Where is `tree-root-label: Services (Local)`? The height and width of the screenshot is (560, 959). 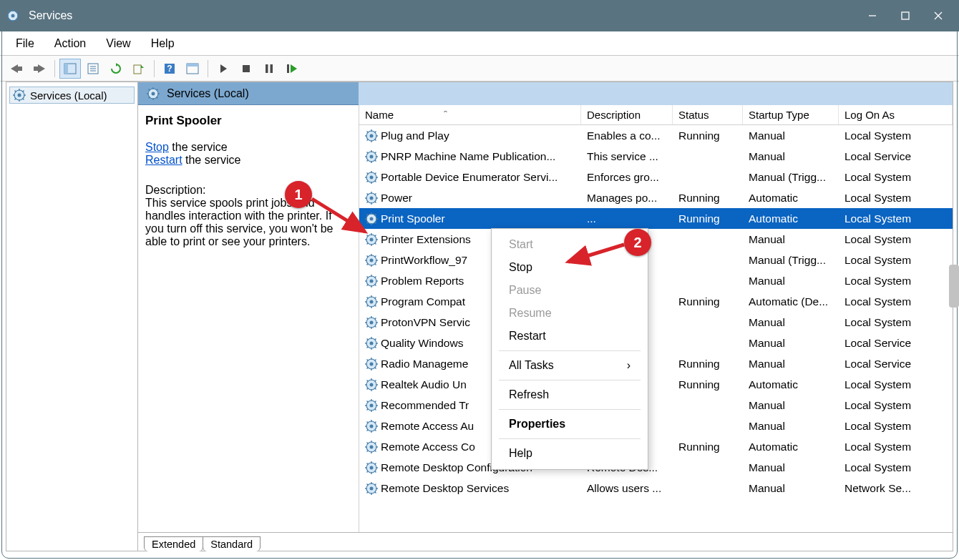 tree-root-label: Services (Local) is located at coordinates (69, 96).